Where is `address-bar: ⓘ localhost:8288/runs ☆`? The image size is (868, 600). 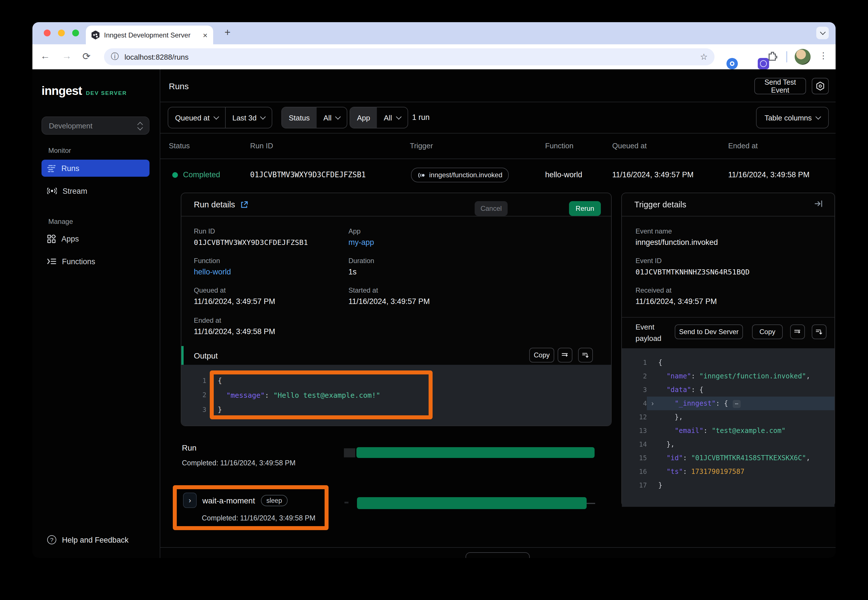
address-bar: ⓘ localhost:8288/runs ☆ is located at coordinates (409, 57).